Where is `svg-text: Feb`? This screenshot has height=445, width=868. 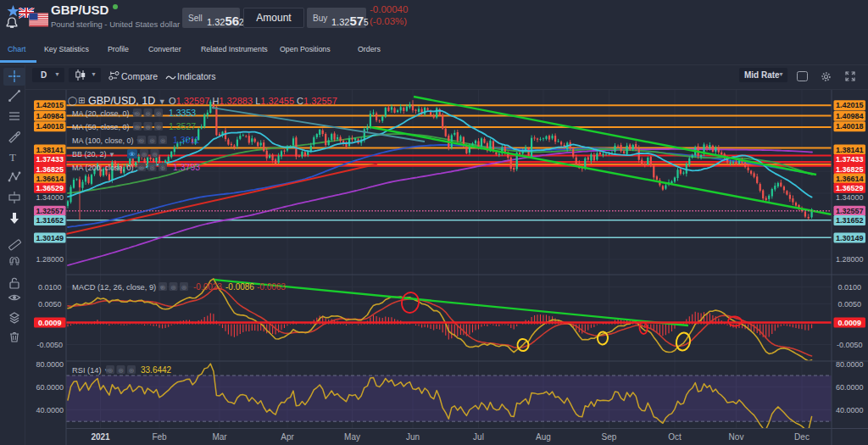
svg-text: Feb is located at coordinates (159, 437).